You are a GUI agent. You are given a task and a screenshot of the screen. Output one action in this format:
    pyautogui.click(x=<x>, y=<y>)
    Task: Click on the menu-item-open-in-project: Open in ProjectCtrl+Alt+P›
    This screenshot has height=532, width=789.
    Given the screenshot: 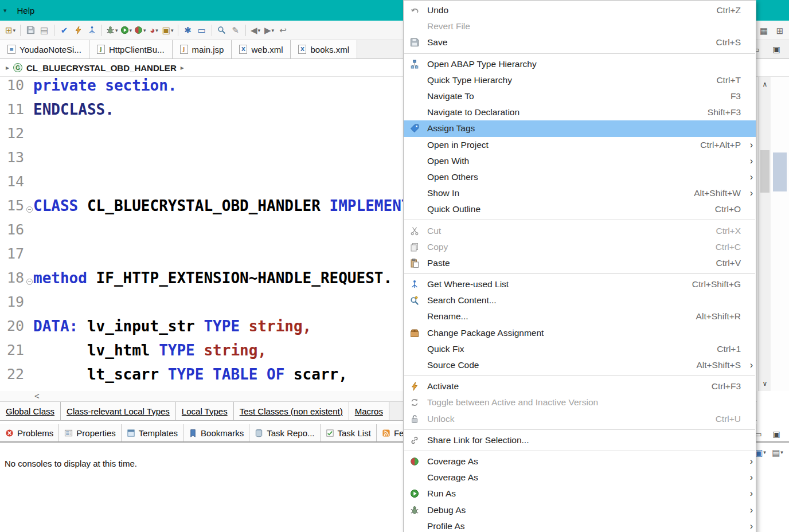 What is the action you would take?
    pyautogui.click(x=580, y=145)
    